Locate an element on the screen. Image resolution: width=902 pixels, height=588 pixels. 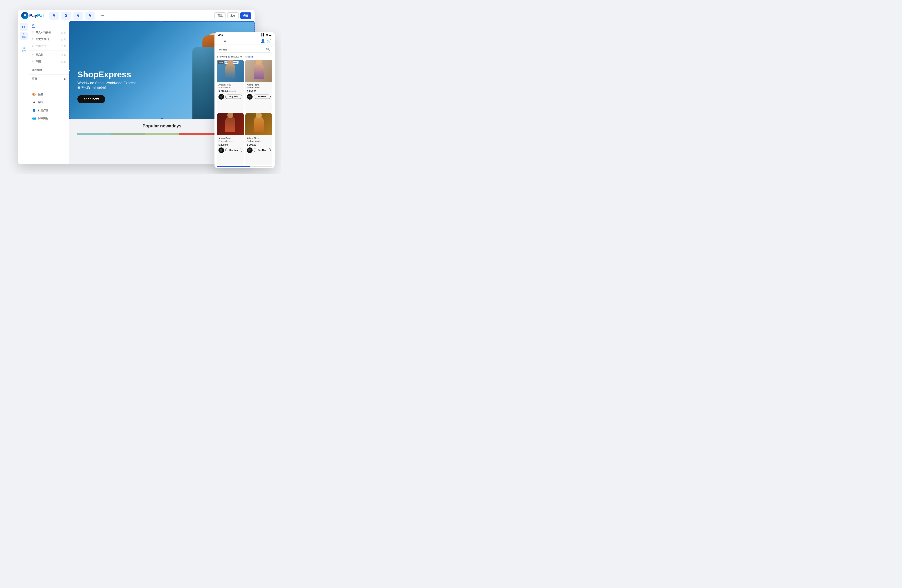
product-name-4: Ariana Floral Embroidered... is located at coordinates (259, 139).